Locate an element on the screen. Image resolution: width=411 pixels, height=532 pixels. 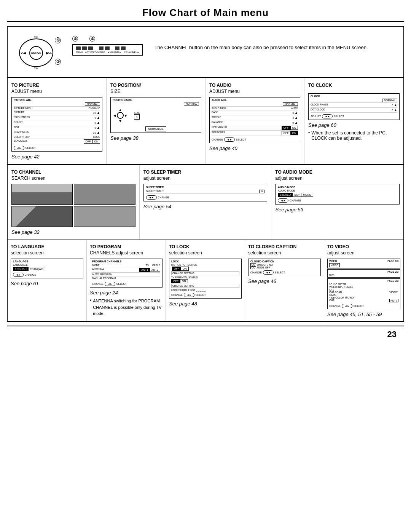
video-cell: TO VIDEO adjust screen VIDEO PAGE 1/3 VI… is located at coordinates (364, 281).